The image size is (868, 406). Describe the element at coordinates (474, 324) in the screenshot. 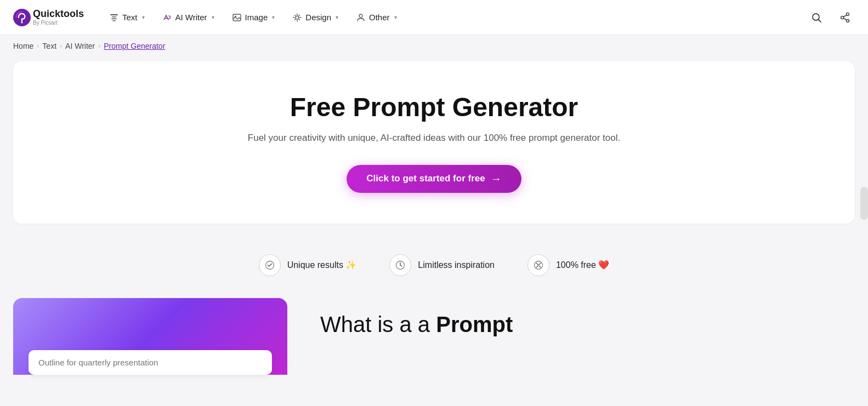

I see `what-is-bold: Prompt` at that location.